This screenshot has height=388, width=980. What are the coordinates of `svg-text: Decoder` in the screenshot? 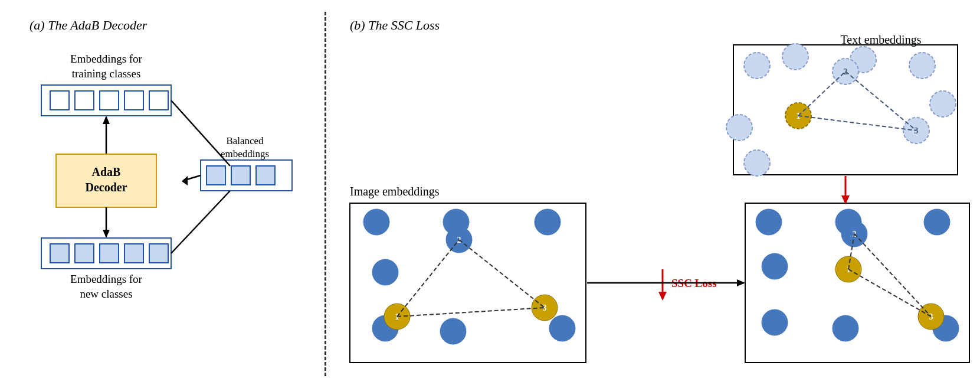 It's located at (106, 187).